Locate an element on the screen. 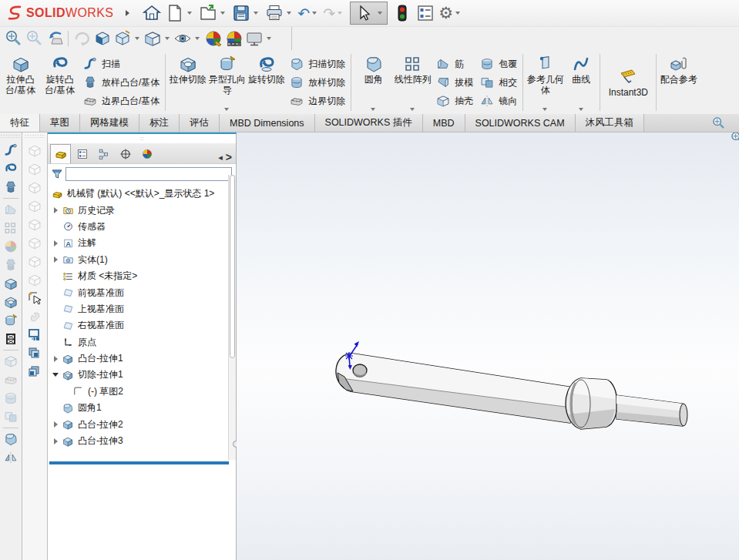 This screenshot has width=739, height=560. home-button is located at coordinates (152, 13).